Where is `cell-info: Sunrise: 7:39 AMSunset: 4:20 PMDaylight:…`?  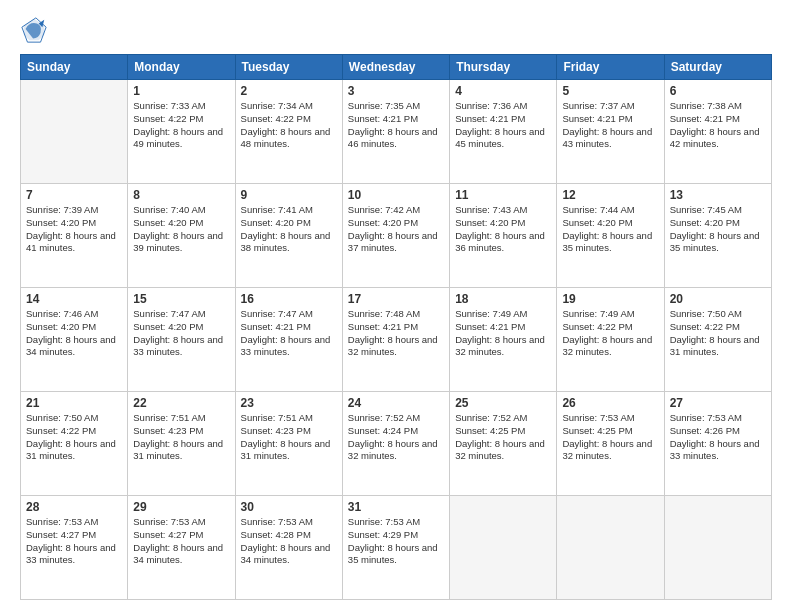 cell-info: Sunrise: 7:39 AMSunset: 4:20 PMDaylight:… is located at coordinates (74, 230).